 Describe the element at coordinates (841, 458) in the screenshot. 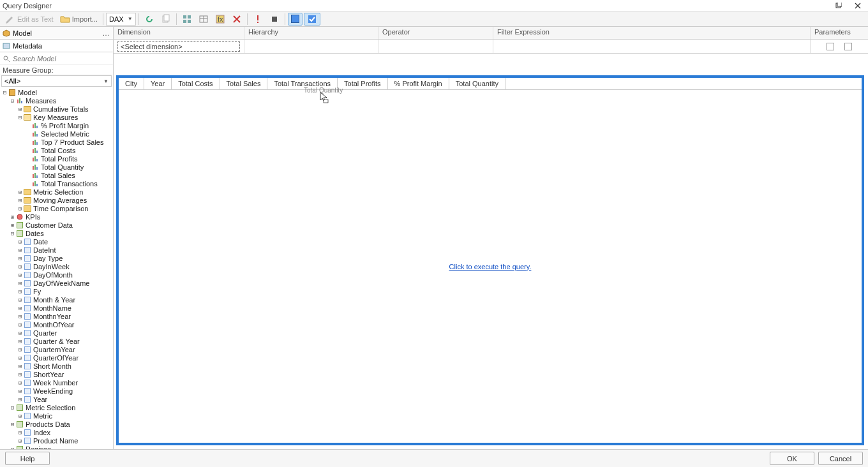

I see `cancel-button: Cancel` at that location.